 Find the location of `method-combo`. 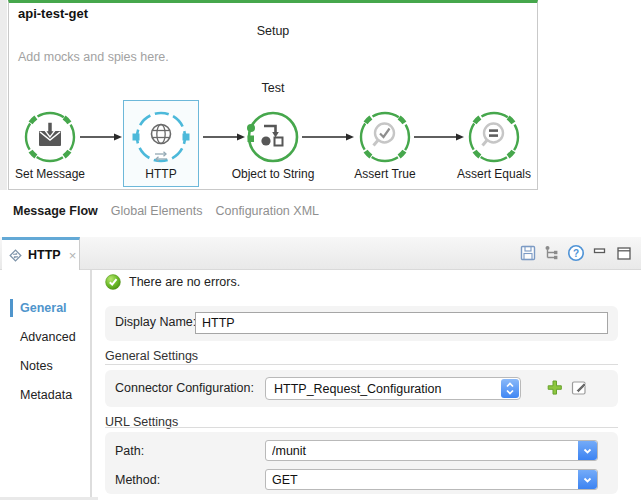

method-combo is located at coordinates (432, 480).